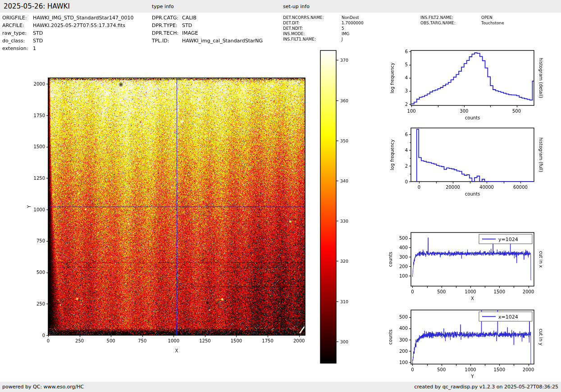 The height and width of the screenshot is (392, 561). I want to click on meta-value: NonDest, so click(351, 18).